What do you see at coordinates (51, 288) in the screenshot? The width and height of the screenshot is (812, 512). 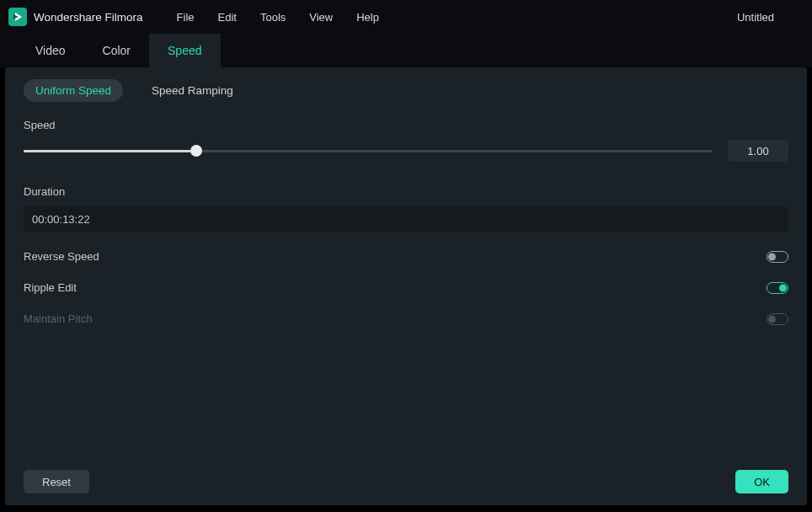 I see `ripple-edit-label: Ripple Edit` at bounding box center [51, 288].